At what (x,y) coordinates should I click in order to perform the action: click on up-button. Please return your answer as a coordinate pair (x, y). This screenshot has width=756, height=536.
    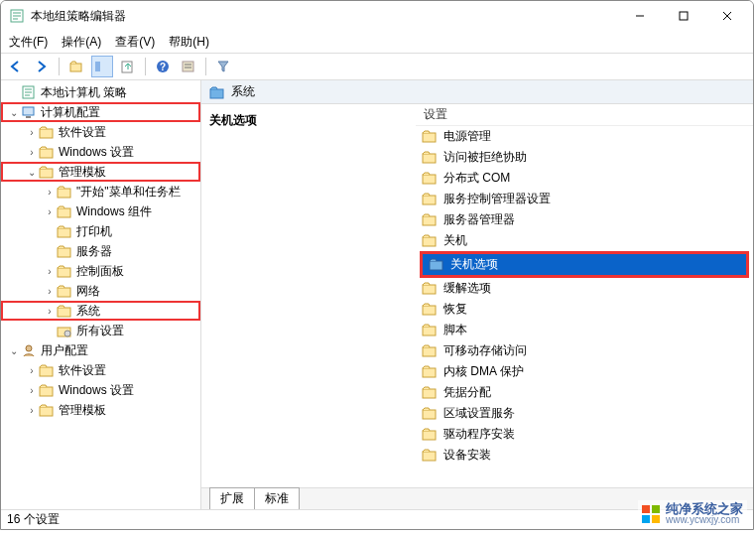
    Looking at the image, I should click on (76, 67).